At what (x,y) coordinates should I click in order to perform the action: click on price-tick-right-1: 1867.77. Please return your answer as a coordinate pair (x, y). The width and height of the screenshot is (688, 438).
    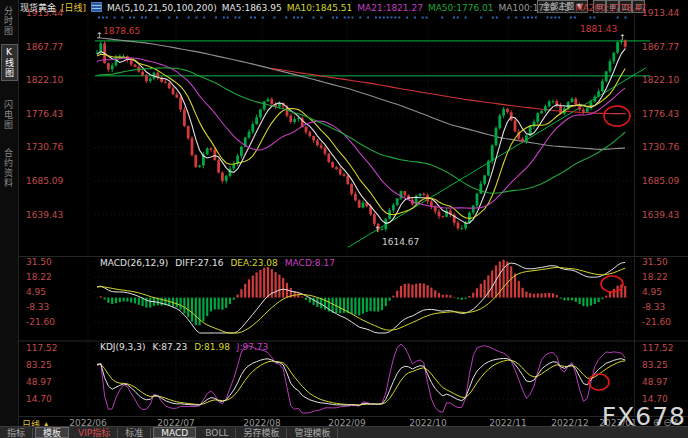
    Looking at the image, I should click on (660, 47).